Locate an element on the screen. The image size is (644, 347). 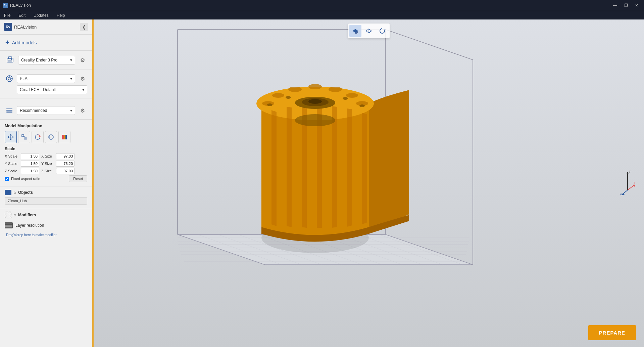
menu-edit: Edit is located at coordinates (22, 15).